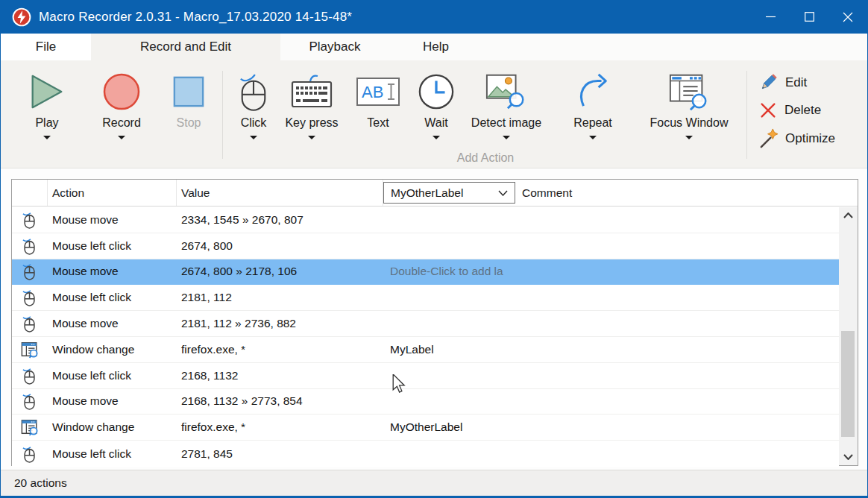 The image size is (868, 498). What do you see at coordinates (112, 192) in the screenshot?
I see `column-header-action: Action` at bounding box center [112, 192].